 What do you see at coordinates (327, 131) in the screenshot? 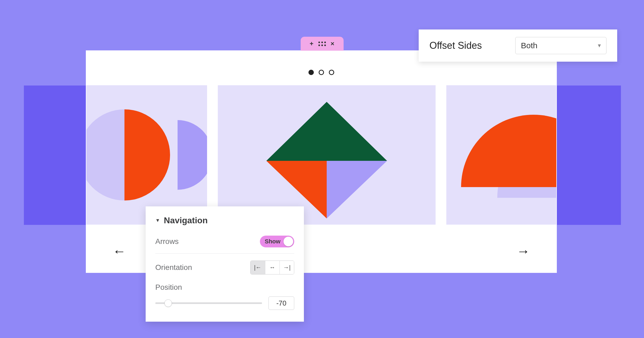
I see `shape-triangle-green` at bounding box center [327, 131].